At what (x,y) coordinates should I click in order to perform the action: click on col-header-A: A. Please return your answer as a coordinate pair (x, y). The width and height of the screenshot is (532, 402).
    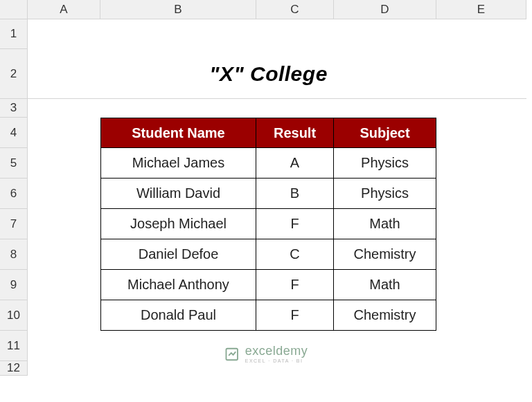
    Looking at the image, I should click on (64, 10).